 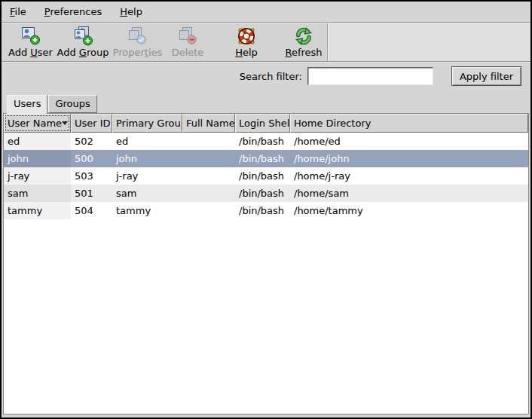 I want to click on column-header-user-name: User Name, so click(x=38, y=124).